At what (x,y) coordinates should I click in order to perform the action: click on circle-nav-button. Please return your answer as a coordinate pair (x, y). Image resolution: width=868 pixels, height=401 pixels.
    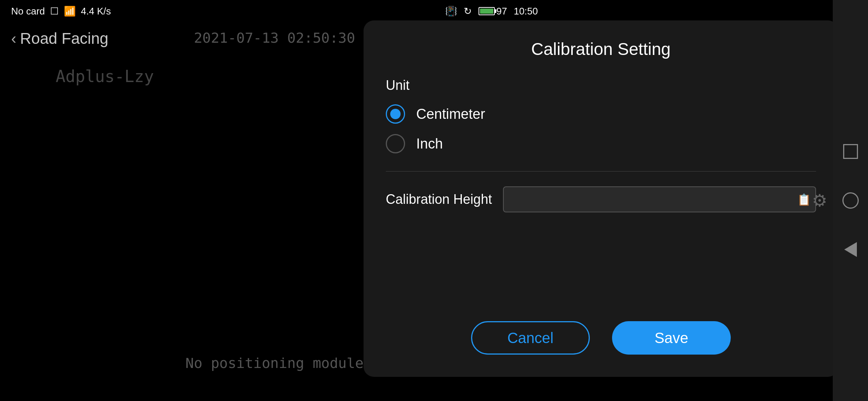
    Looking at the image, I should click on (851, 200).